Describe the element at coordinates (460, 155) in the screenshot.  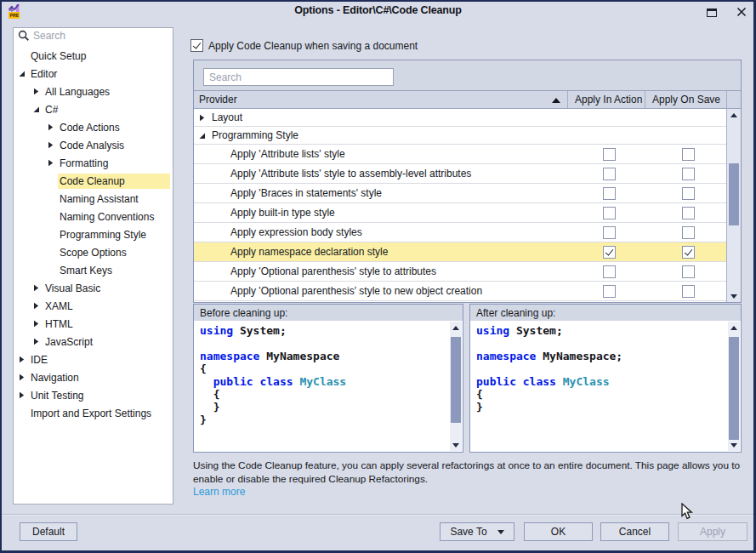
I see `table-row-attribute-lists: Apply 'Attribute lists' style` at that location.